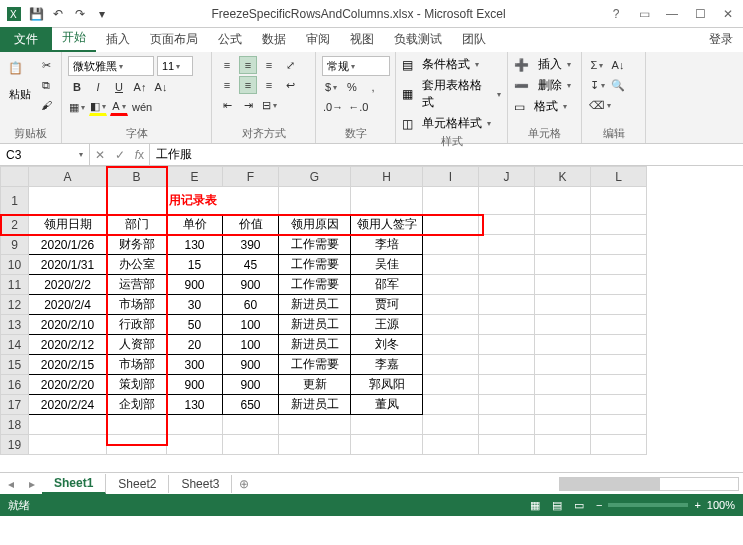  I want to click on phonetic-button: wén, so click(142, 107).